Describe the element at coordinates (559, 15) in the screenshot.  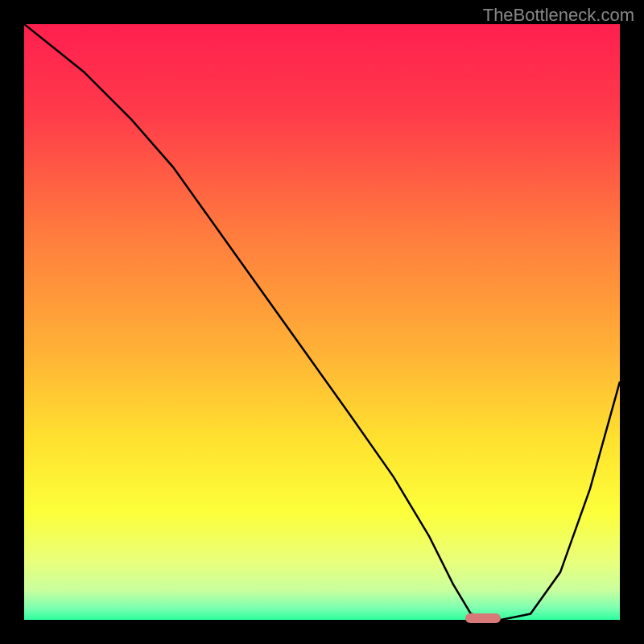
I see `watermark-text: TheBottleneck.com` at that location.